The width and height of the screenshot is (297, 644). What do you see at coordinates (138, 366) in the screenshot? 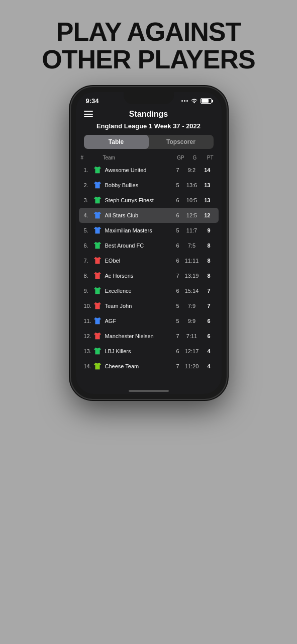
I see `team-name: Cheese Team` at bounding box center [138, 366].